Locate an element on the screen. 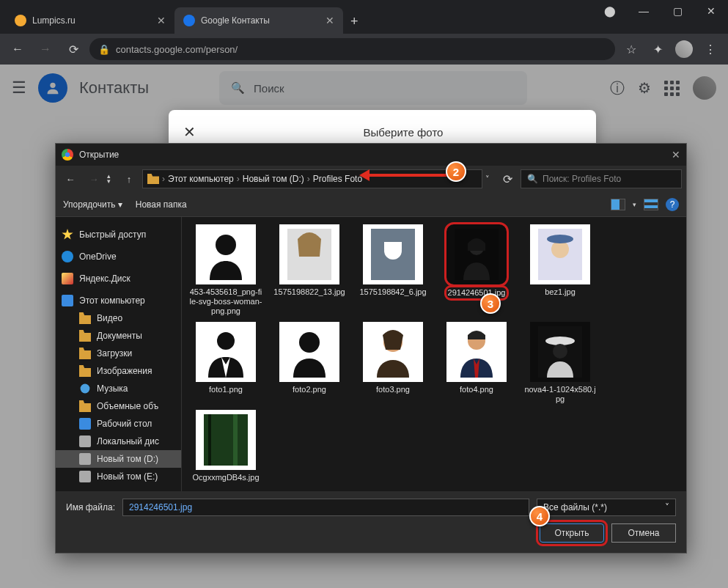 Image resolution: width=728 pixels, height=588 pixels. sidebar-item: Новый том (D:) is located at coordinates (119, 459).